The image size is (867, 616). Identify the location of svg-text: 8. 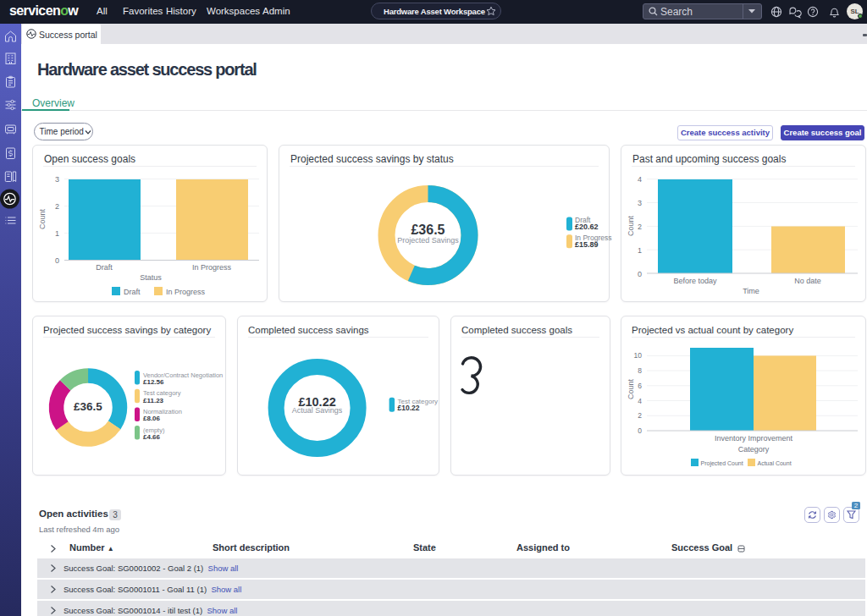
(640, 371).